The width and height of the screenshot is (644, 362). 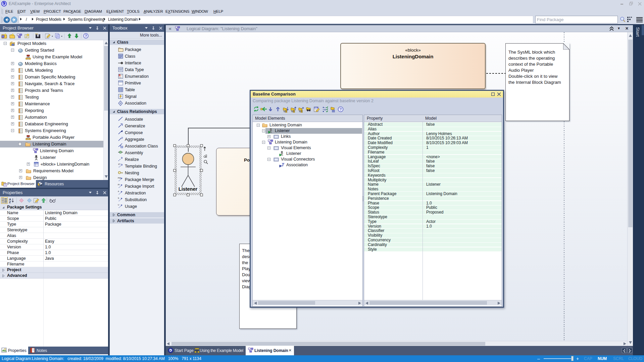 What do you see at coordinates (316, 108) in the screenshot?
I see `svg-text: XML` at bounding box center [316, 108].